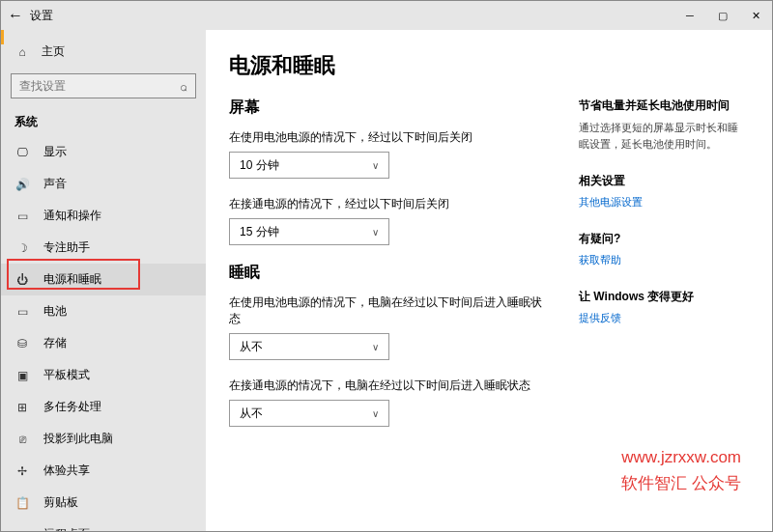 The image size is (773, 532). I want to click on sidebar-item-label: 显示, so click(55, 153).